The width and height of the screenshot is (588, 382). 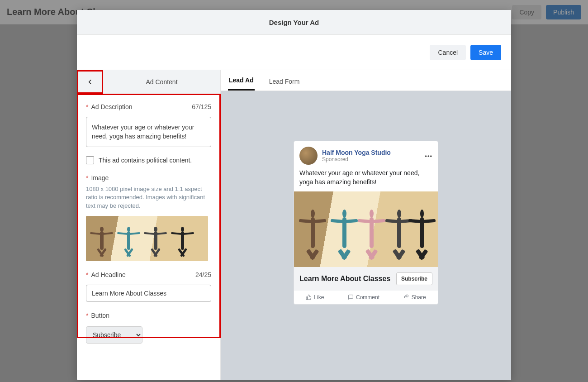 I want to click on ad-body-text: Whatever your age or whatever your need,…, so click(x=366, y=180).